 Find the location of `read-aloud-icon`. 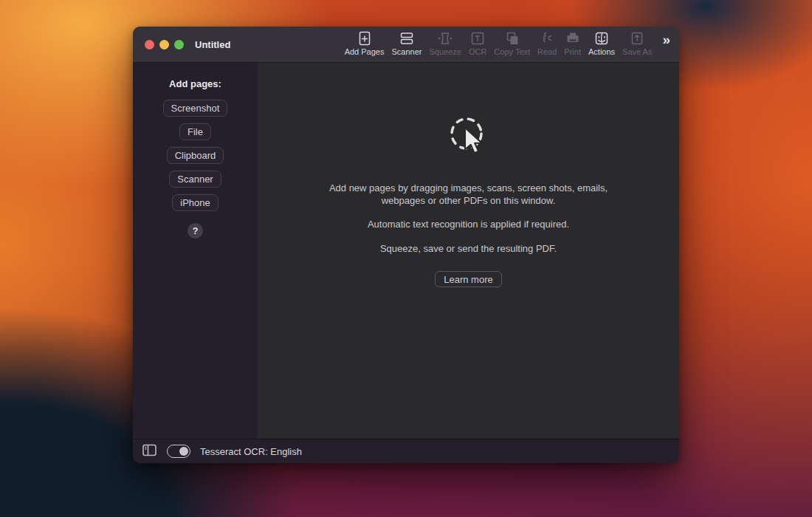

read-aloud-icon is located at coordinates (547, 38).